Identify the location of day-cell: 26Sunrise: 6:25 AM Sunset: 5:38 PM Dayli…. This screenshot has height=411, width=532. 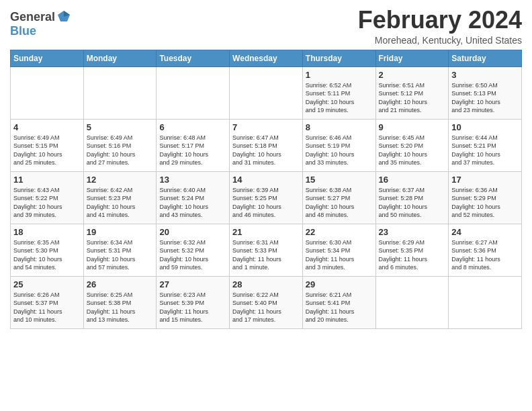
(120, 302).